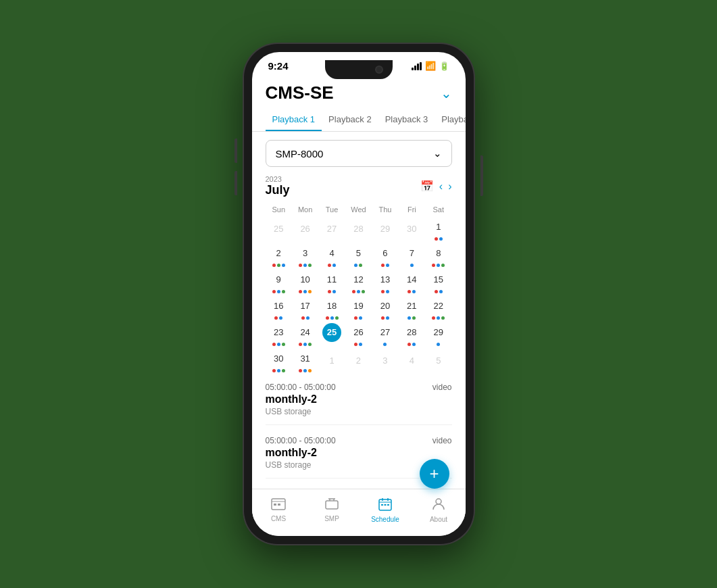 The image size is (717, 588). Describe the element at coordinates (332, 519) in the screenshot. I see `nav-smp-label: SMP` at that location.